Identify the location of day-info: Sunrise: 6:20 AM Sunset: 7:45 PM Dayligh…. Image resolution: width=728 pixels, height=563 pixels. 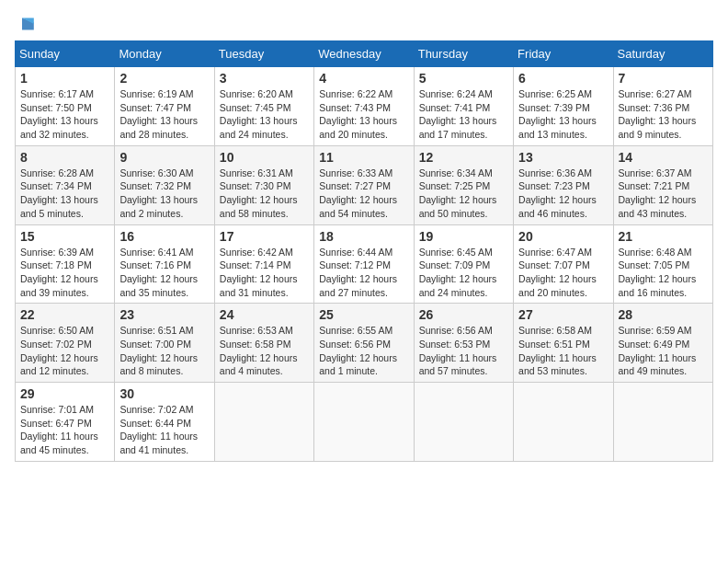
(265, 114).